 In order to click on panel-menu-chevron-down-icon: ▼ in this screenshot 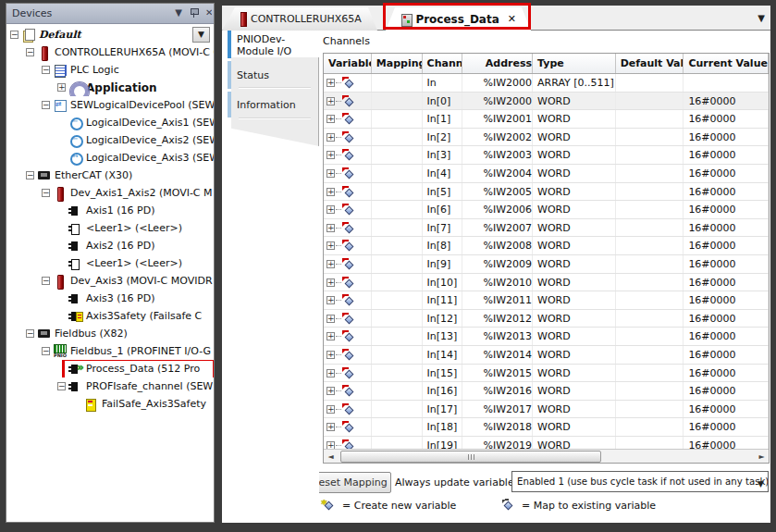, I will do `click(179, 13)`.